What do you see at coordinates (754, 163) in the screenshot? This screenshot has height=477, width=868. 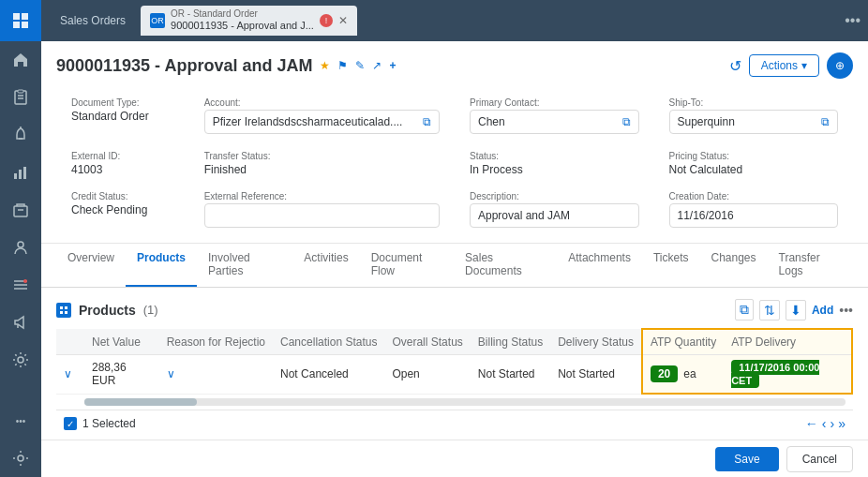 I see `pricing-status-field: Pricing Status: Not Calculated` at bounding box center [754, 163].